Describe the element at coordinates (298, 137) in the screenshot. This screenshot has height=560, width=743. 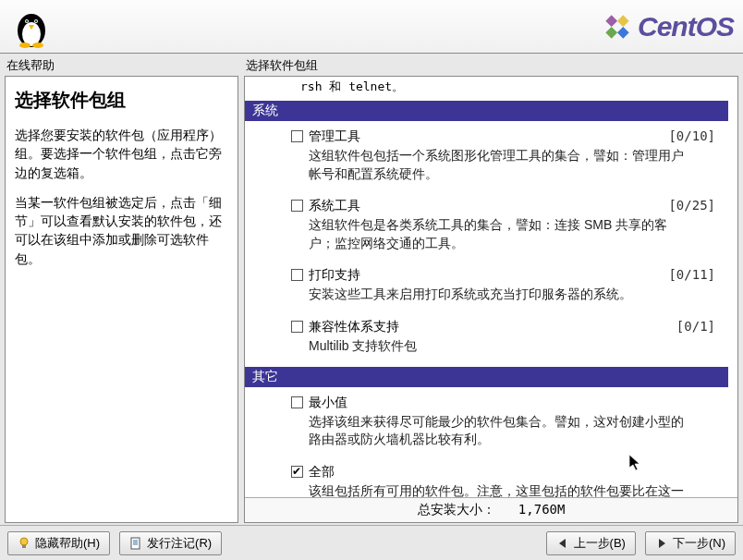
I see `checkbox-admin-tools` at that location.